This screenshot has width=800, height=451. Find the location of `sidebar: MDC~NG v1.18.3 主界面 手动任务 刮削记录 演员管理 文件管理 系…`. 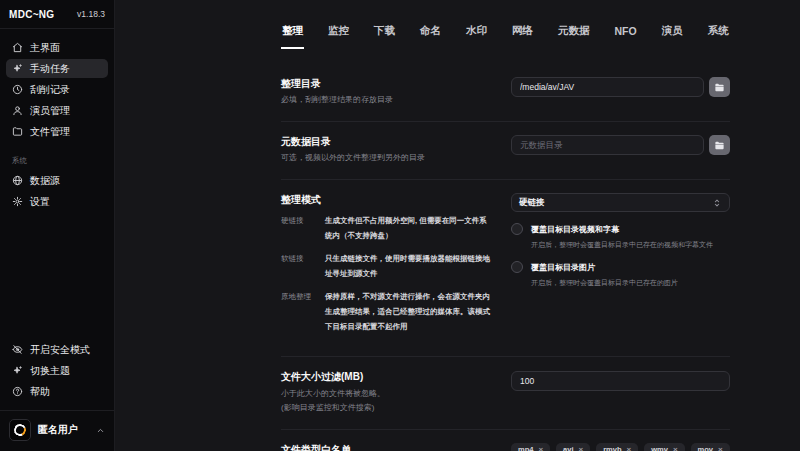

sidebar: MDC~NG v1.18.3 主界面 手动任务 刮削记录 演员管理 文件管理 系… is located at coordinates (58, 226).